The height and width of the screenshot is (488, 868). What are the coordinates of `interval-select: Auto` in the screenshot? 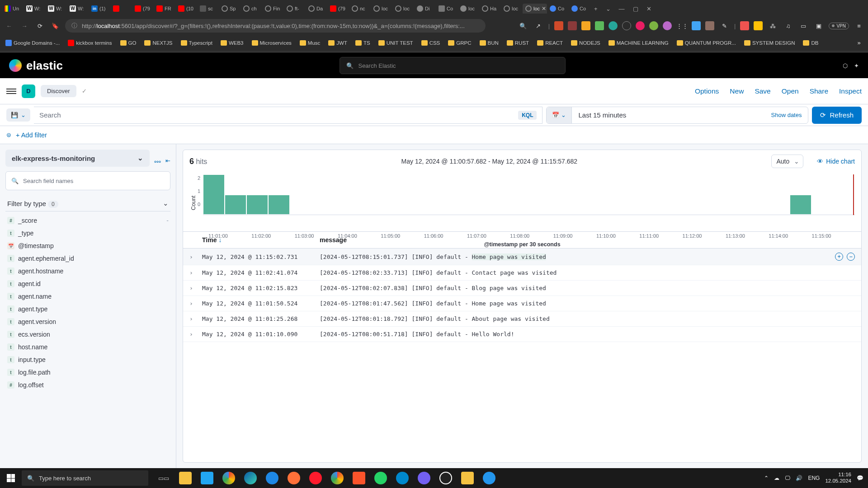 It's located at (788, 161).